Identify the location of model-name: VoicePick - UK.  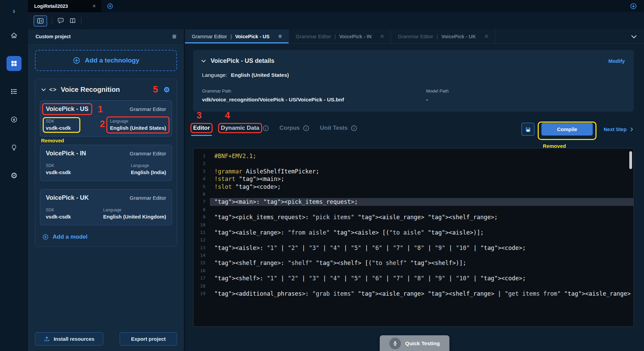
(67, 198).